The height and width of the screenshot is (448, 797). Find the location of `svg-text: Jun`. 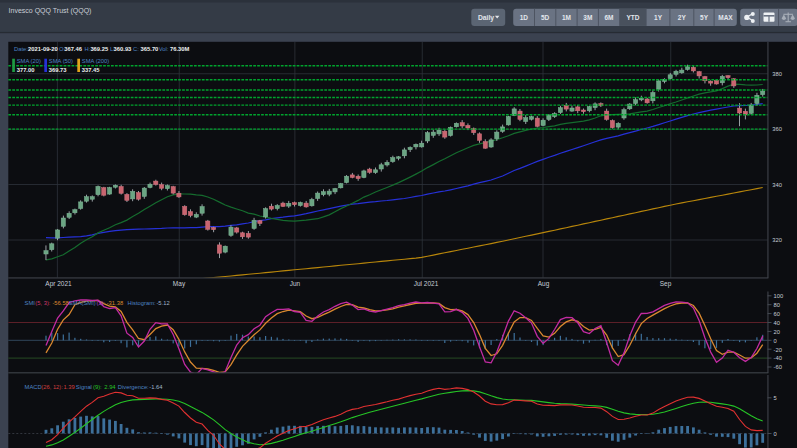

svg-text: Jun is located at coordinates (296, 284).